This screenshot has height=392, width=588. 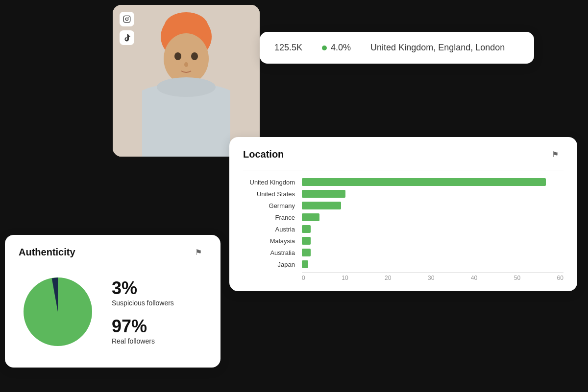 What do you see at coordinates (288, 48) in the screenshot?
I see `followers-count: 125.5K` at bounding box center [288, 48].